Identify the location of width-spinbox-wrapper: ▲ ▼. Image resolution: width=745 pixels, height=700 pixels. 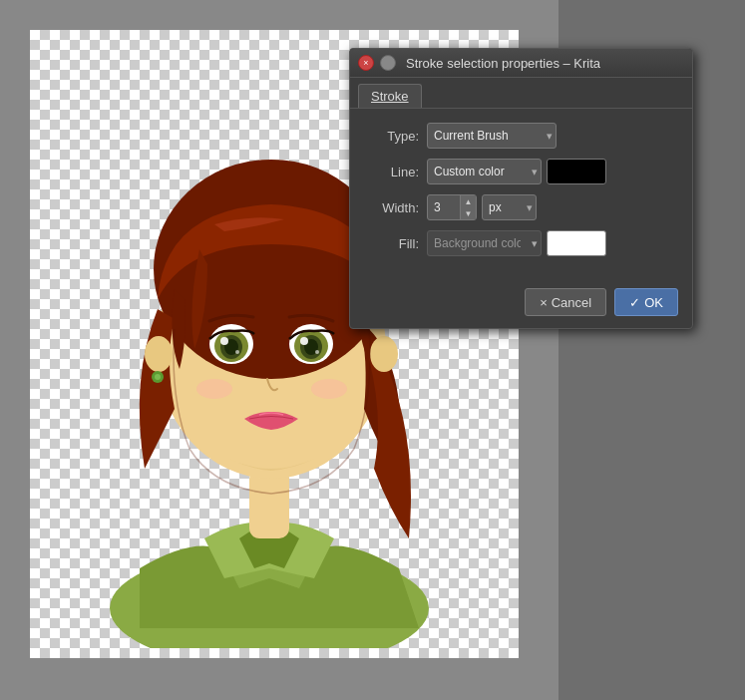
(452, 207).